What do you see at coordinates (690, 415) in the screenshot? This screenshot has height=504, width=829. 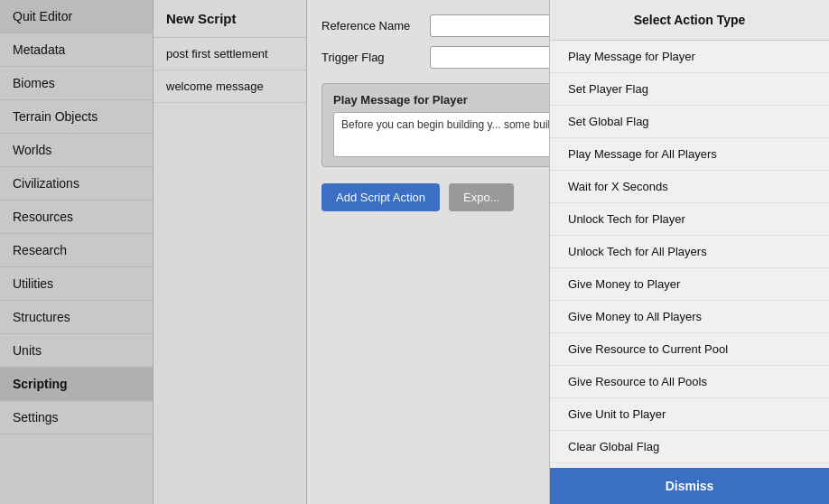 I see `dropdown-item: Give Unit to Player` at bounding box center [690, 415].